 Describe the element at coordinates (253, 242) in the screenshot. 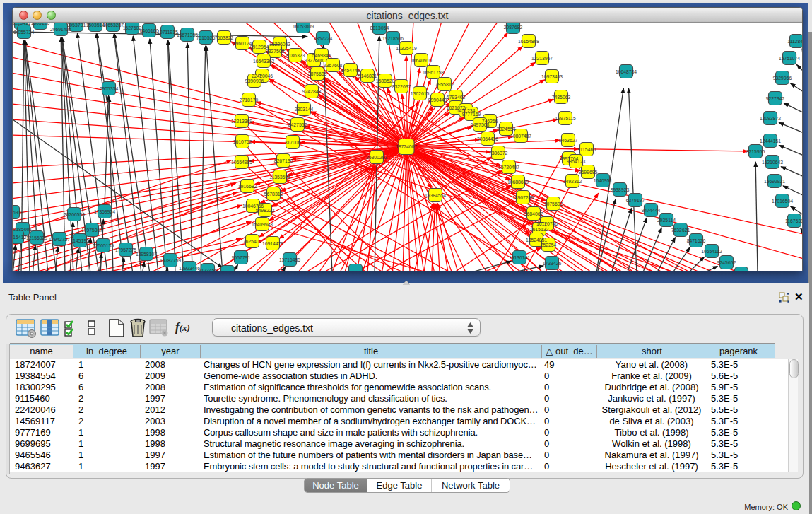

I see `svg-text: 7625402` at that location.